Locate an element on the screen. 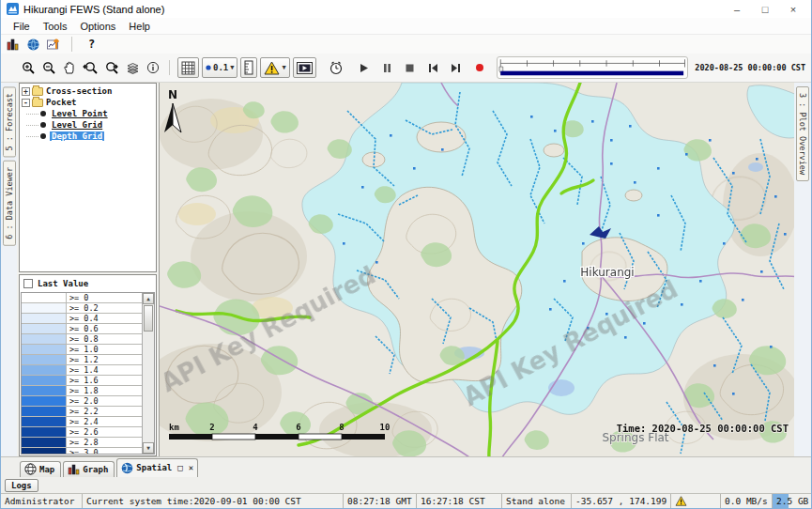 Image resolution: width=812 pixels, height=509 pixels. minimize-button: – is located at coordinates (737, 9).